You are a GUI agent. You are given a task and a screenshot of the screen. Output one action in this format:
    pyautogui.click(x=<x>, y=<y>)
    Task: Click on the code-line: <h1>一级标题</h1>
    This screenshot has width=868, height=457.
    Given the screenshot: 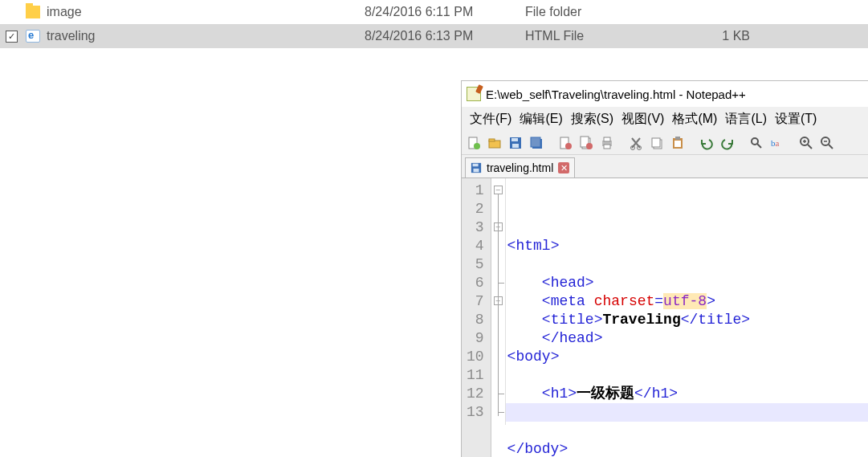 What is the action you would take?
    pyautogui.click(x=687, y=394)
    